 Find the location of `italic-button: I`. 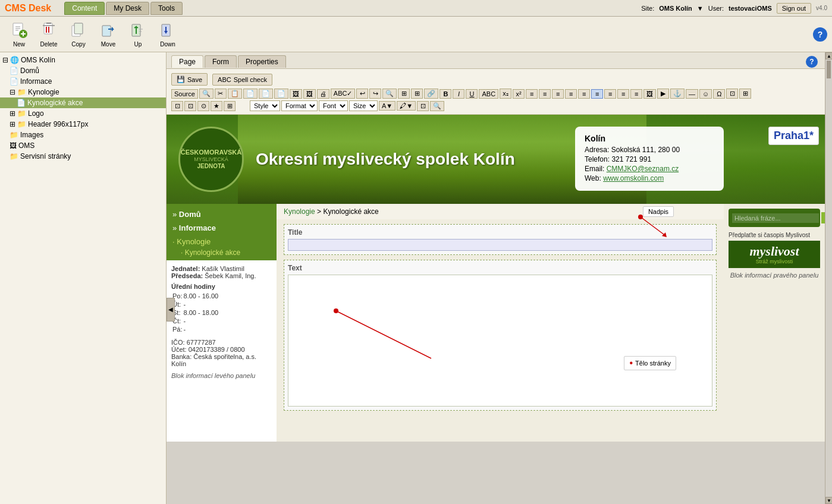

italic-button: I is located at coordinates (459, 94).